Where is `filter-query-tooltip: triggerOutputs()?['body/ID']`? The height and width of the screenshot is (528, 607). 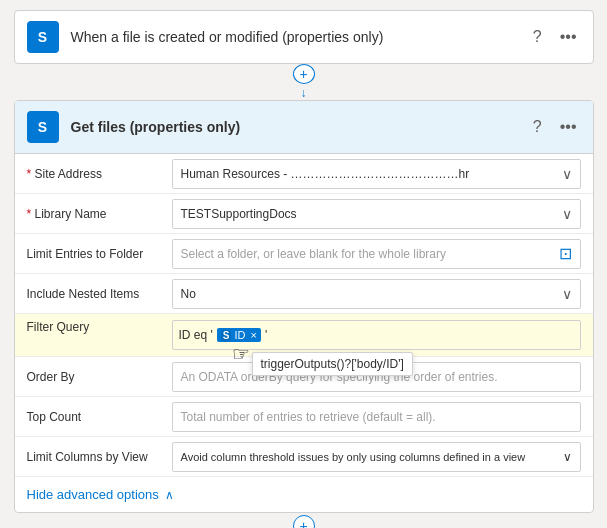 filter-query-tooltip: triggerOutputs()?['body/ID'] is located at coordinates (332, 364).